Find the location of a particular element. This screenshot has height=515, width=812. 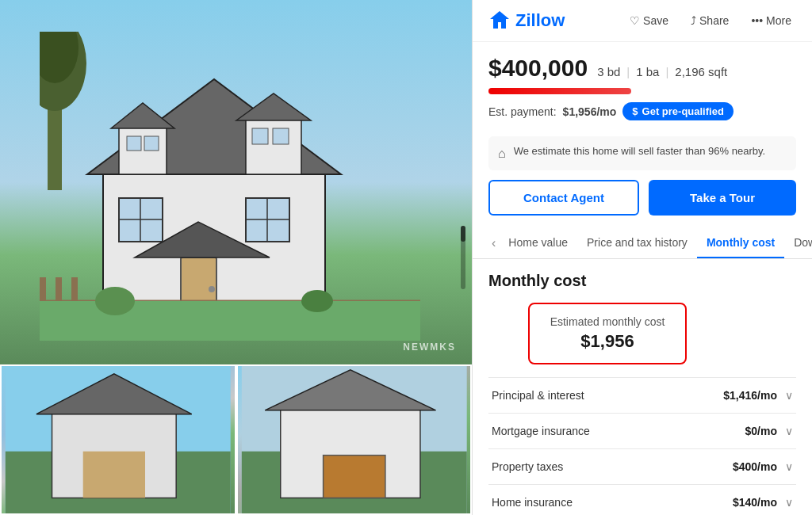

header-actions: ♡ Save ⤴ Share ••• More is located at coordinates (710, 21).